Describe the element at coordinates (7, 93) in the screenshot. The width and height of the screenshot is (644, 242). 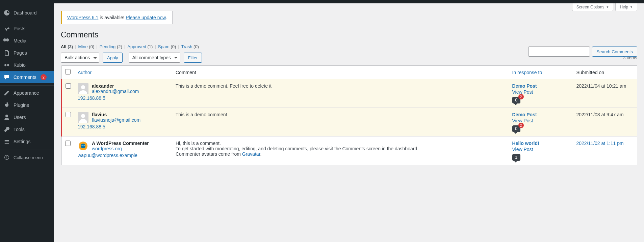
I see `appearance-icon` at that location.